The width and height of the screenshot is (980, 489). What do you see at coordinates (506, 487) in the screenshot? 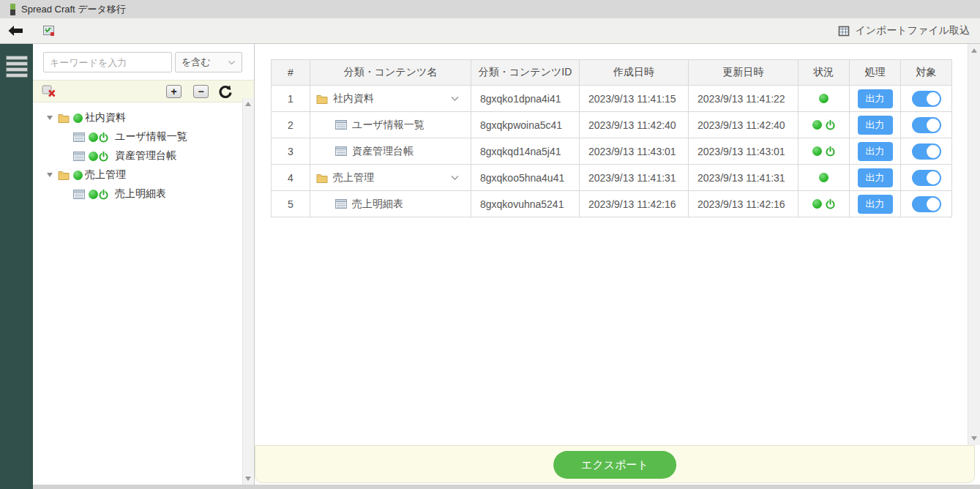
I see `horizontal-scrollbar` at bounding box center [506, 487].